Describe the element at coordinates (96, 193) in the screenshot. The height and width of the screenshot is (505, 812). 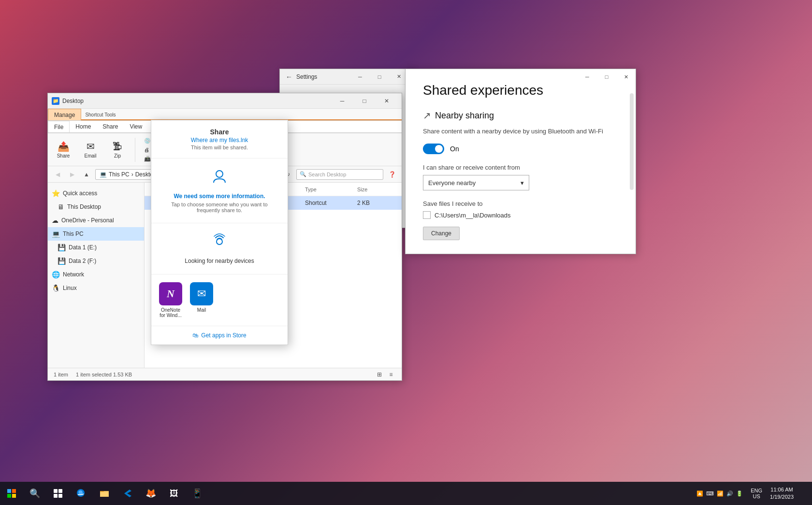
I see `sidebar-item-quick-access: ⭐ Quick access` at that location.